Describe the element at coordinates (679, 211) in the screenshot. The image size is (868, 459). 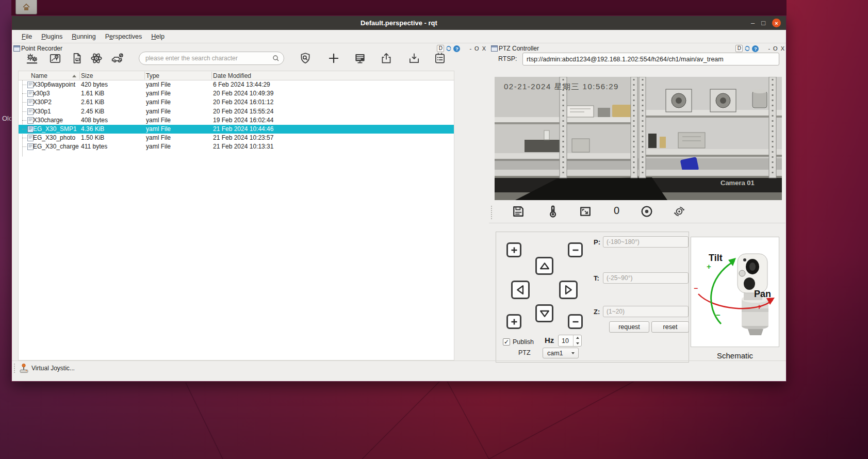
I see `camera-rotate-icon` at that location.